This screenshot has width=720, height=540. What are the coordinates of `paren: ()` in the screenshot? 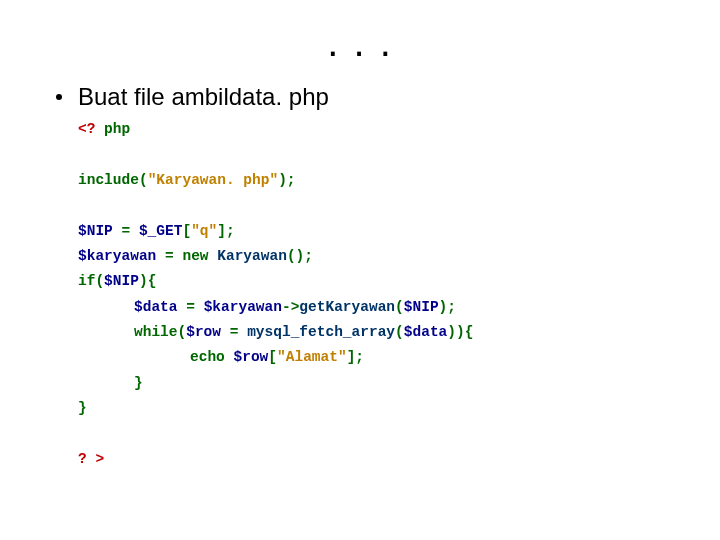 It's located at (296, 256).